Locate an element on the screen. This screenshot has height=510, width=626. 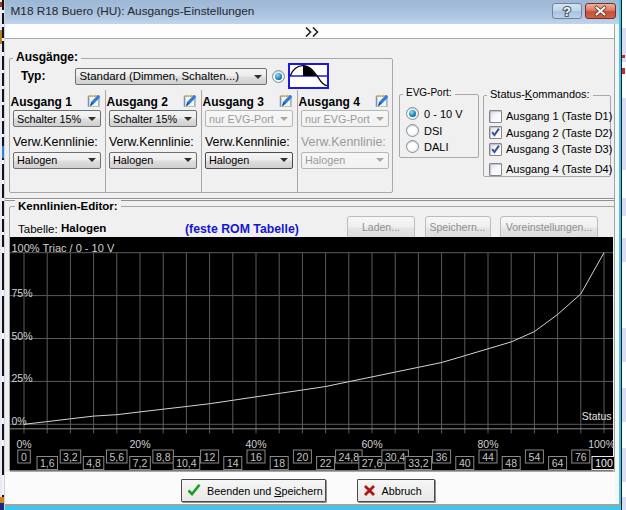
svg-text: 75% is located at coordinates (22, 293).